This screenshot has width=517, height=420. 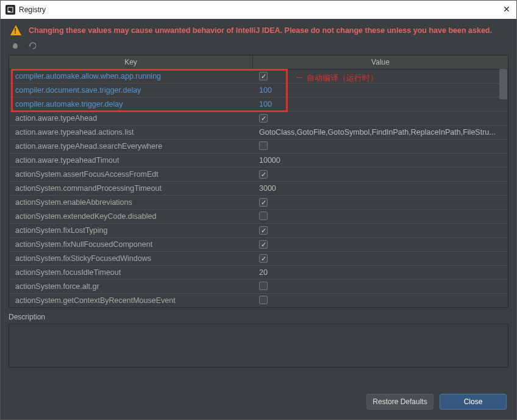 What do you see at coordinates (258, 133) in the screenshot?
I see `table-row: action.aware.typeahead.actions.listGotoC…` at bounding box center [258, 133].